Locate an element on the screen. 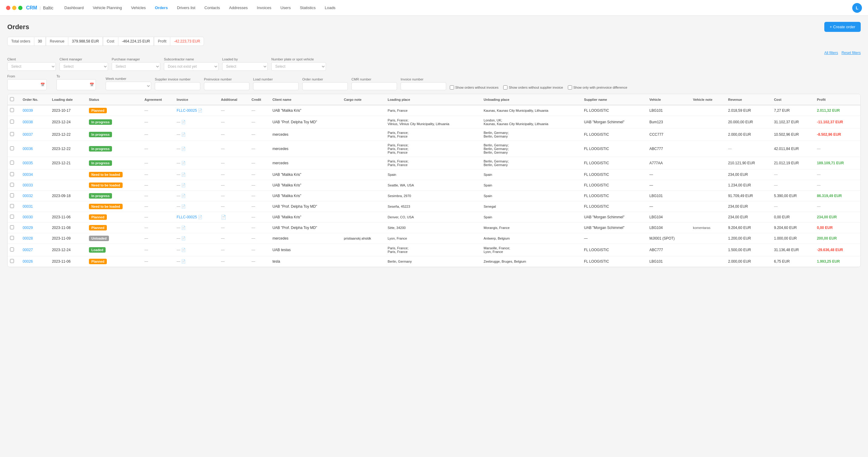  stat-cost: Cost -464.224,15 EUR is located at coordinates (128, 41).